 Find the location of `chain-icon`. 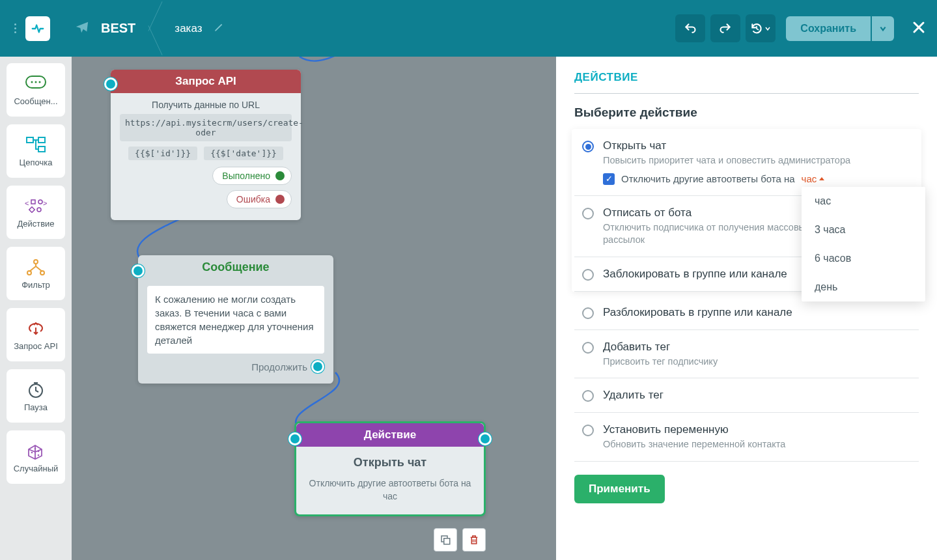

chain-icon is located at coordinates (36, 145).